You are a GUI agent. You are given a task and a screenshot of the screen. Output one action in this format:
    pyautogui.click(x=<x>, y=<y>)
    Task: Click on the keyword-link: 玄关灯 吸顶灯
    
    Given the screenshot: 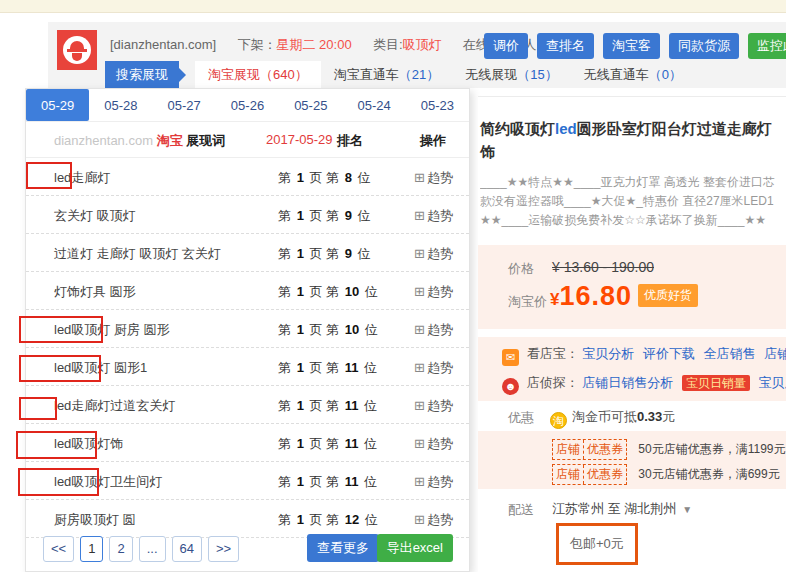 What is the action you would take?
    pyautogui.click(x=95, y=216)
    